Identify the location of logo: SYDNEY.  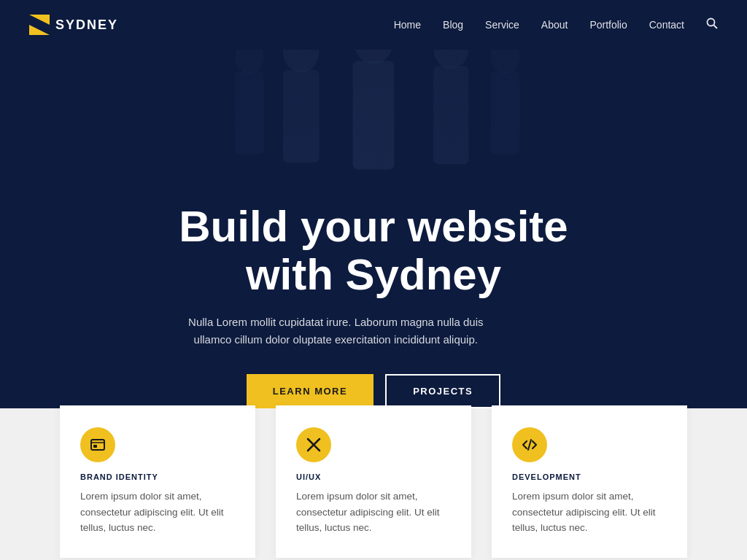
(74, 25).